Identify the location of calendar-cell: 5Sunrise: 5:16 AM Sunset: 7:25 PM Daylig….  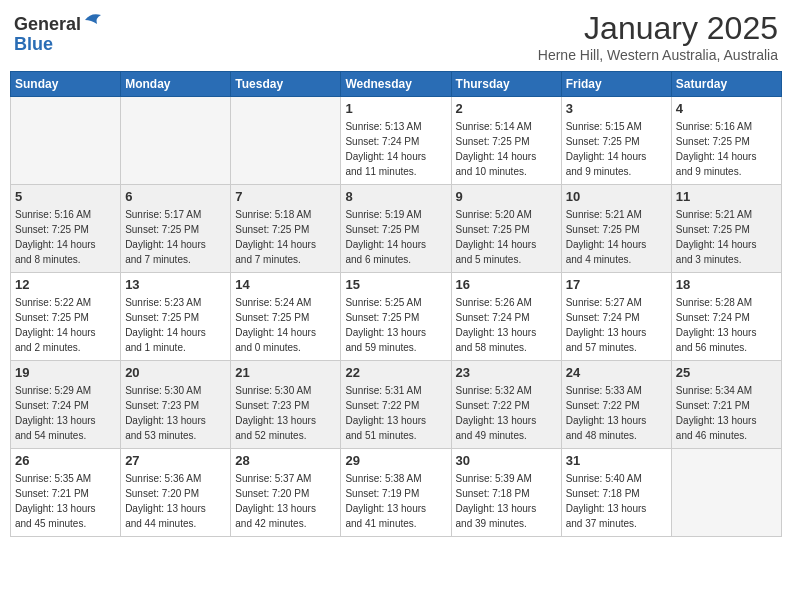
(66, 229).